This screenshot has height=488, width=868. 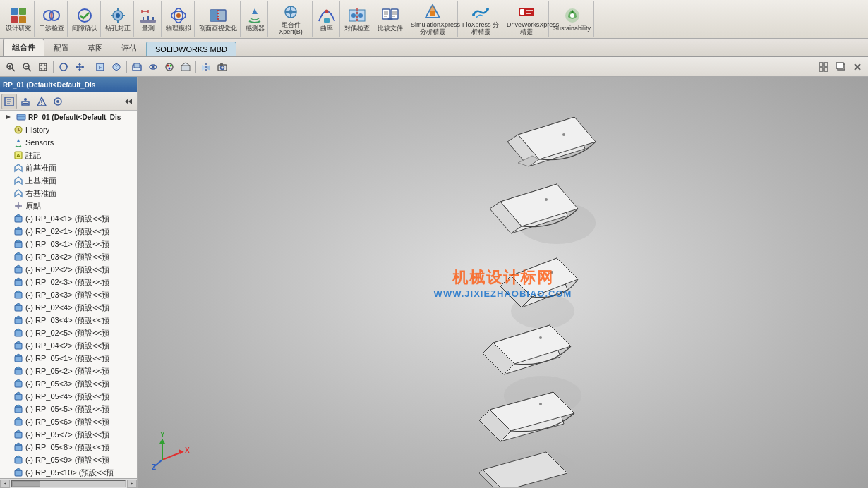 What do you see at coordinates (433, 12) in the screenshot?
I see `simulation-xpress-icon` at bounding box center [433, 12].